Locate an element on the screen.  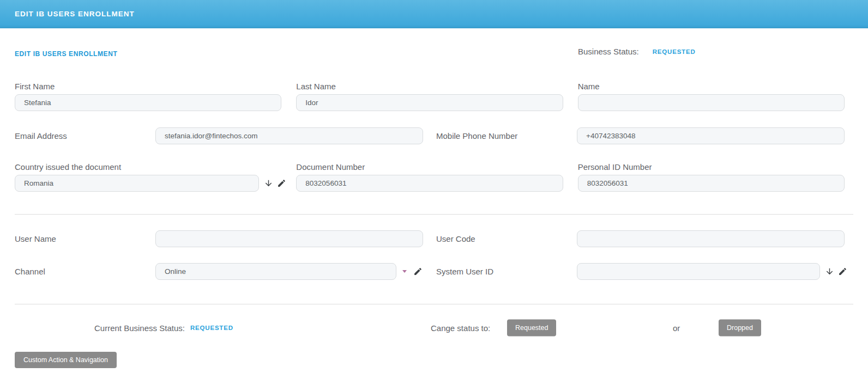
requested-status-button: Requested is located at coordinates (532, 328).